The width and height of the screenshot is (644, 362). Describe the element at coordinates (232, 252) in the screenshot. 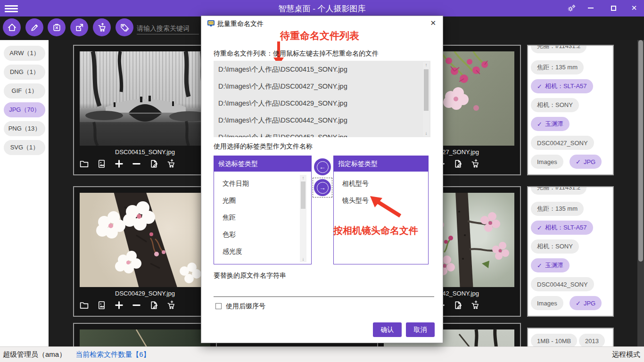

I see `candidate-item-iso: 感光度` at that location.